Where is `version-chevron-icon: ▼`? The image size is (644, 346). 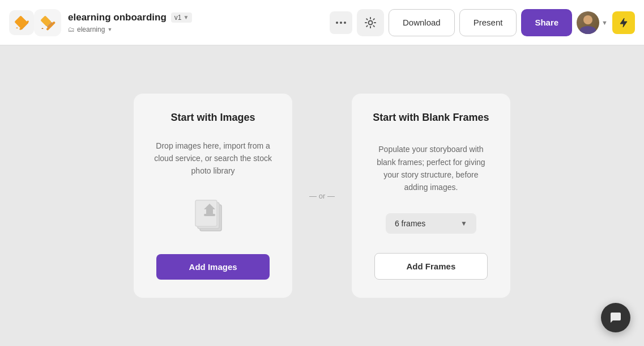 version-chevron-icon: ▼ is located at coordinates (186, 17).